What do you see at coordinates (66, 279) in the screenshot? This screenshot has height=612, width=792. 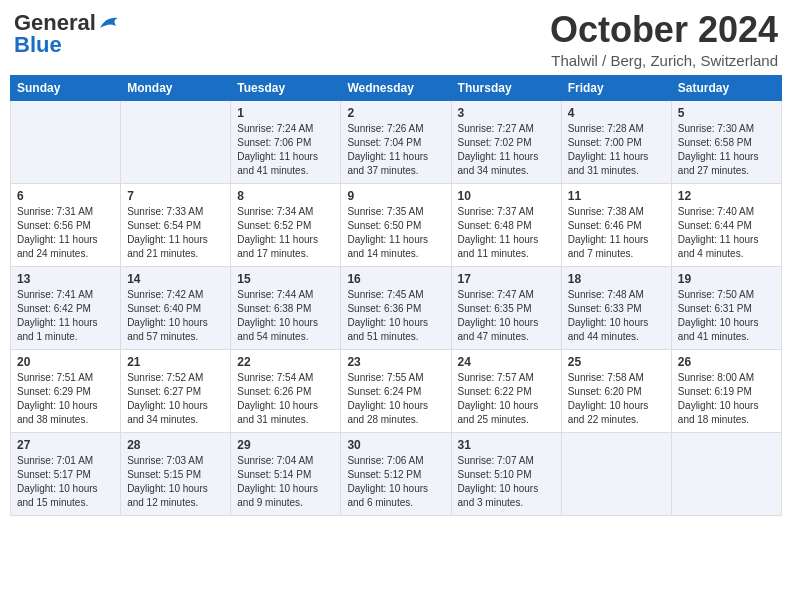 I see `day-number: 13` at bounding box center [66, 279].